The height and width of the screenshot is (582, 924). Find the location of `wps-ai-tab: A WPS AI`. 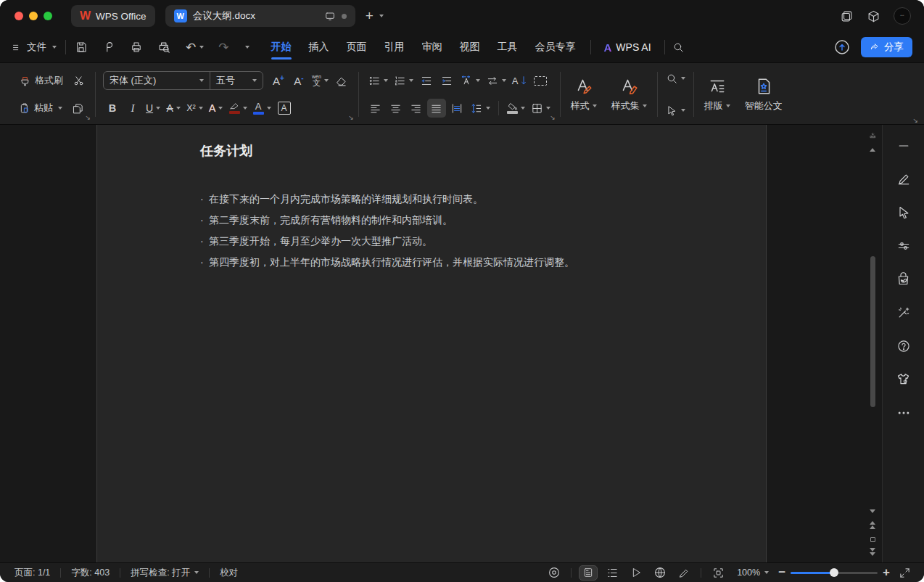

wps-ai-tab: A WPS AI is located at coordinates (628, 48).